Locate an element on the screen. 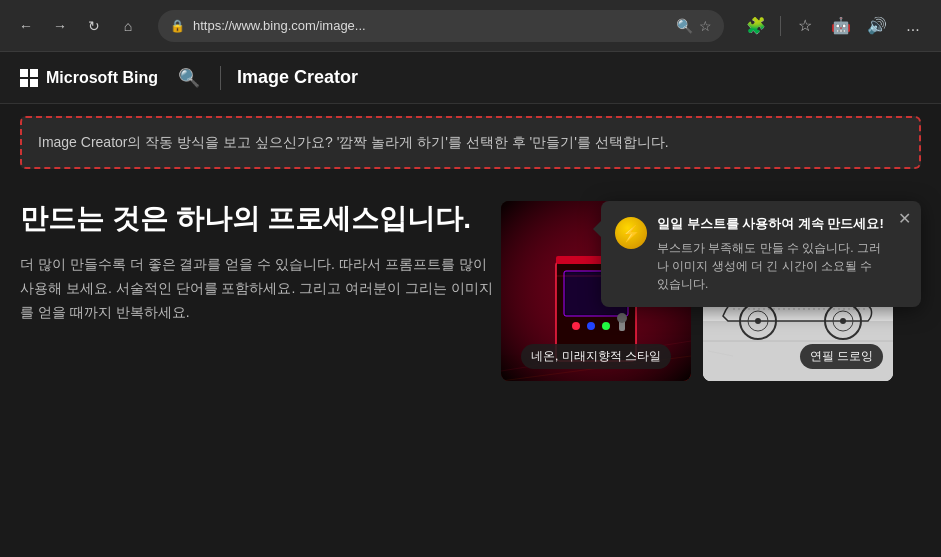  pencil-tag-badge: 연필 드로잉 is located at coordinates (842, 356).